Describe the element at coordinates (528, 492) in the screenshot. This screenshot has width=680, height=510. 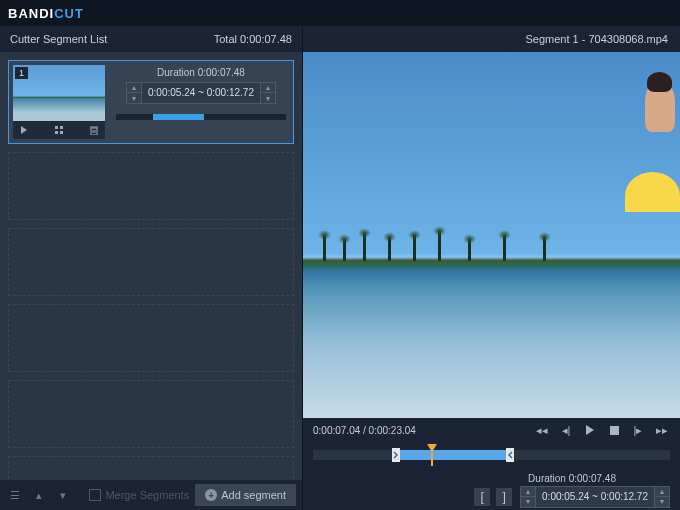
I see `preview-start-step-up-icon: ▲` at that location.